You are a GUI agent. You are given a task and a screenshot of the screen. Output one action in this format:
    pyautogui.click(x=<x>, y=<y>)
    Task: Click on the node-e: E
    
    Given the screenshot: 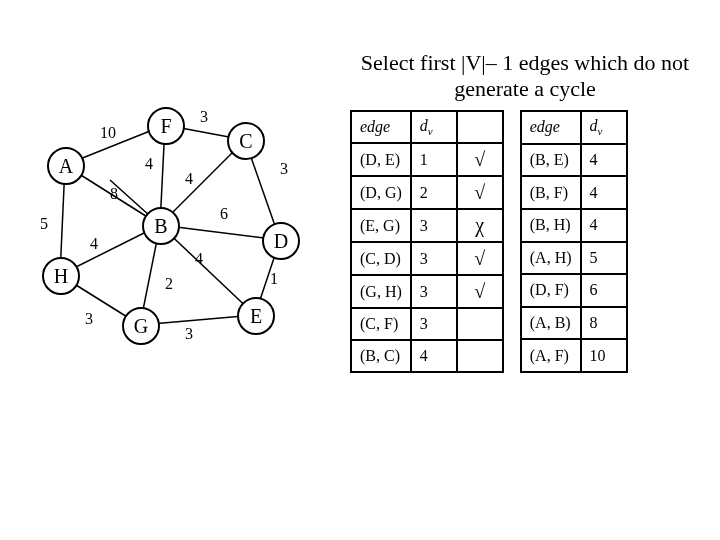 What is the action you would take?
    pyautogui.click(x=256, y=316)
    